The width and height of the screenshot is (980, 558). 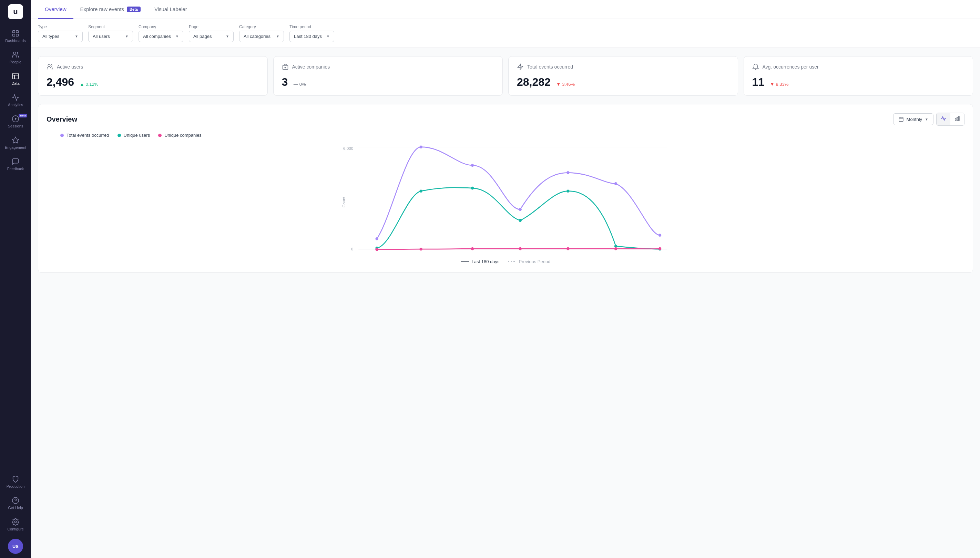 I want to click on previous-period-line, so click(x=512, y=262).